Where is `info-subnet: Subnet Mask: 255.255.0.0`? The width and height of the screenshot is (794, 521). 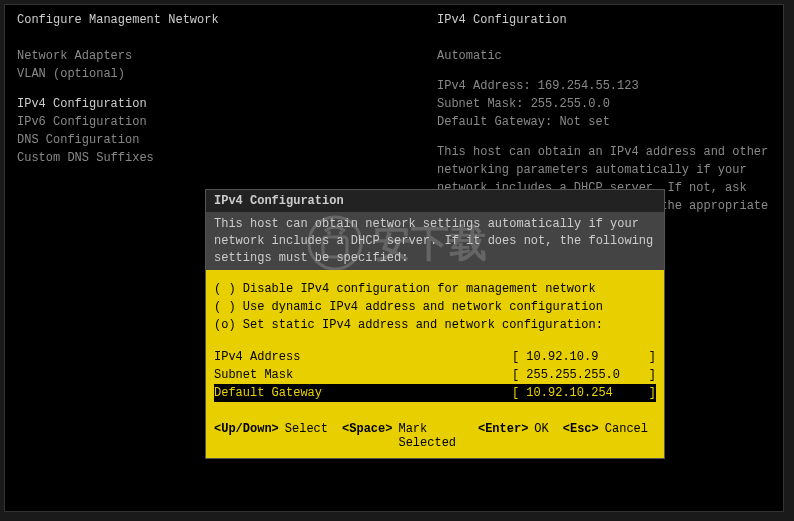 info-subnet: Subnet Mask: 255.255.0.0 is located at coordinates (604, 104).